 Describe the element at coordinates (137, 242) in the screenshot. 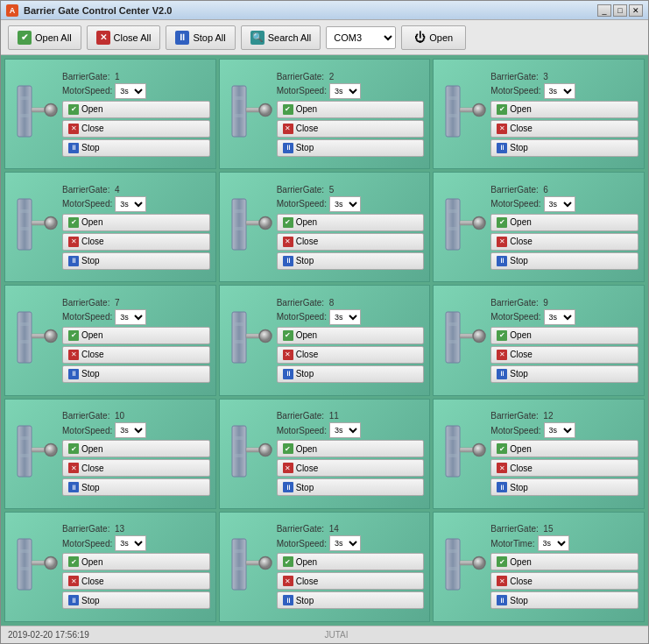

I see `gate-buttons-4: ✔ Open ✕ Close ⏸ Stop` at that location.